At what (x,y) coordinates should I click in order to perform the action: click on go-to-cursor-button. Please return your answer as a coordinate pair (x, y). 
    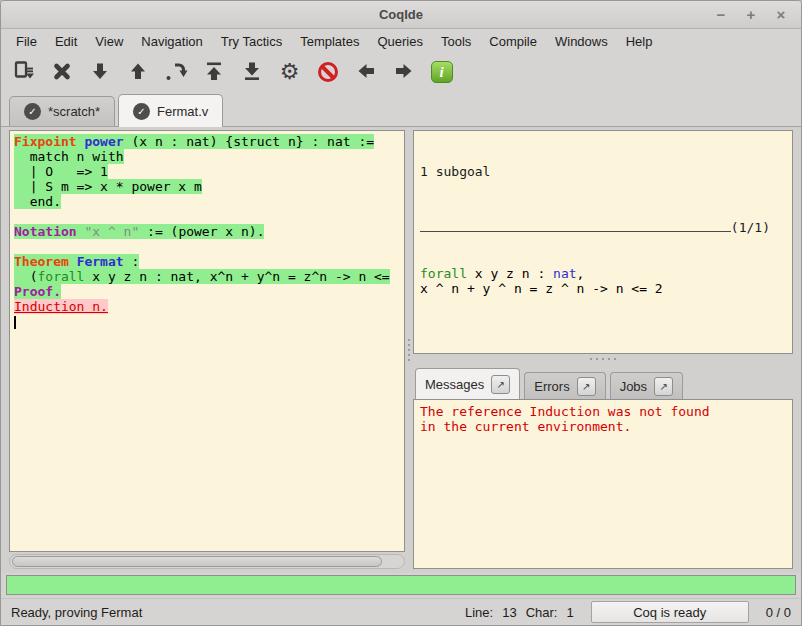
    Looking at the image, I should click on (176, 72).